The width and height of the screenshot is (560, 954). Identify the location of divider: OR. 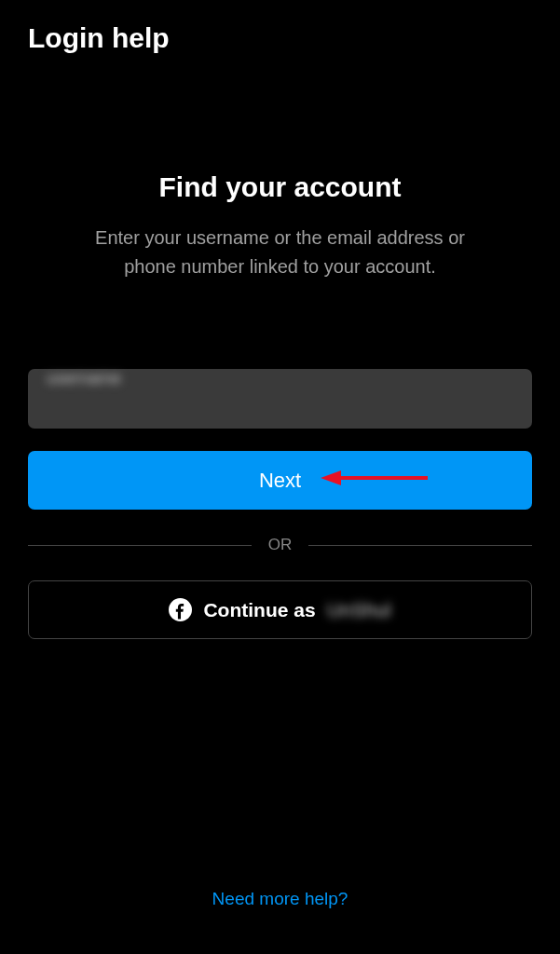
(280, 545).